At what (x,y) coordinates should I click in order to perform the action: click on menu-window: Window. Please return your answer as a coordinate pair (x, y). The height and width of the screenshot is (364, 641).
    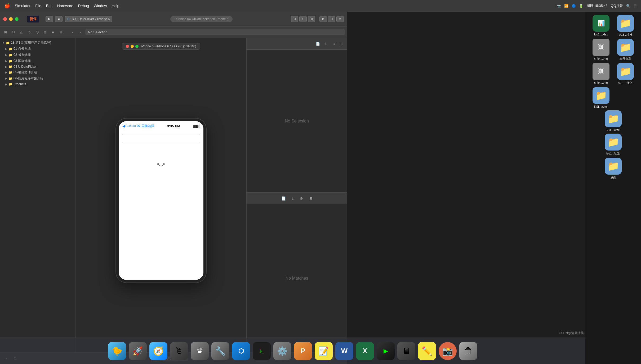
    Looking at the image, I should click on (100, 6).